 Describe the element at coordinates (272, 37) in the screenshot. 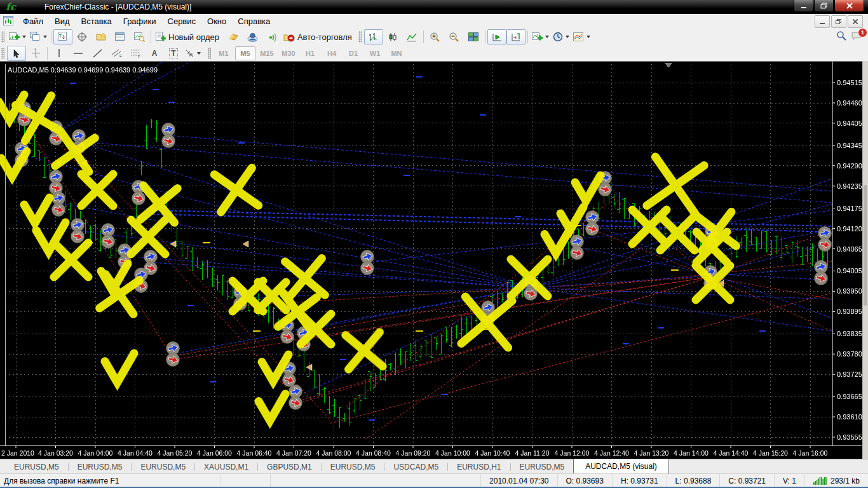

I see `signals-button` at that location.